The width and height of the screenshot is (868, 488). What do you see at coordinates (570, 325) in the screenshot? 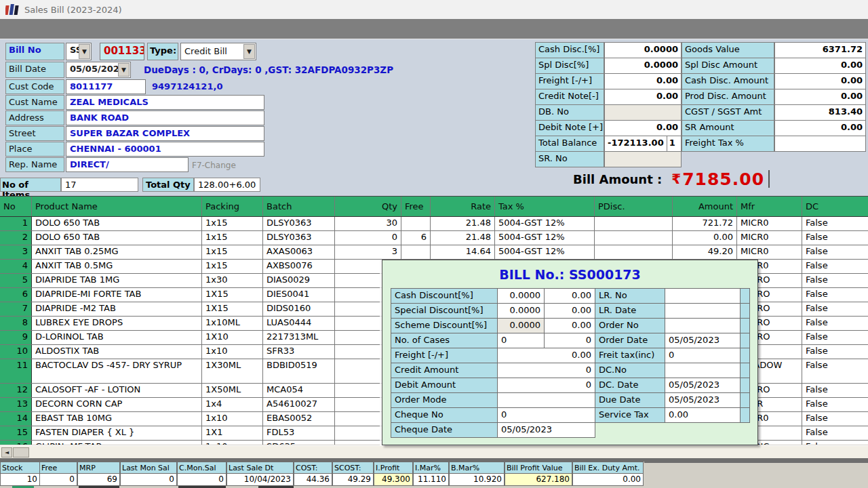
I see `dialog-value-b: 0.00` at bounding box center [570, 325].